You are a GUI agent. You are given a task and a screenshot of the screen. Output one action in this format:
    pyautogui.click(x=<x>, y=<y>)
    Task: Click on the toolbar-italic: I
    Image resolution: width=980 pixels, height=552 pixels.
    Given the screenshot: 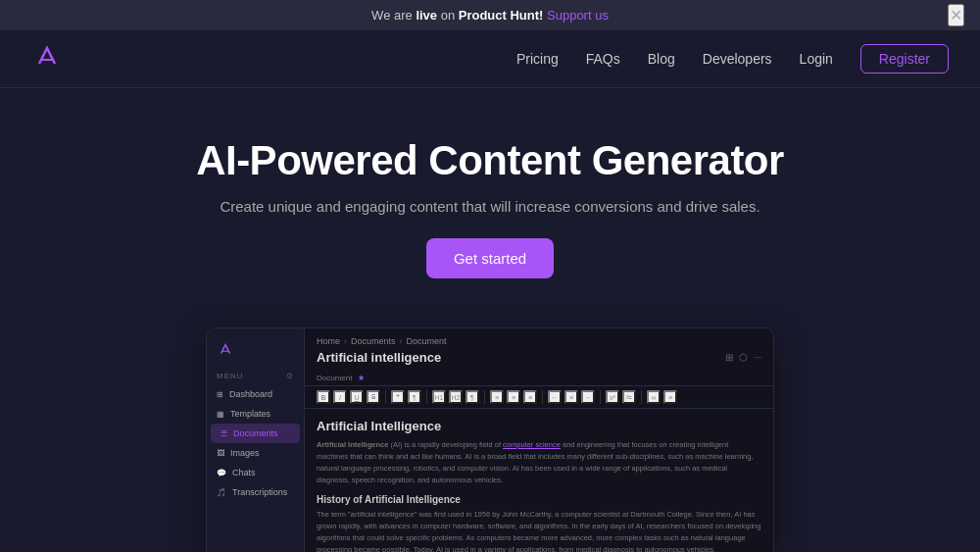 What is the action you would take?
    pyautogui.click(x=340, y=397)
    